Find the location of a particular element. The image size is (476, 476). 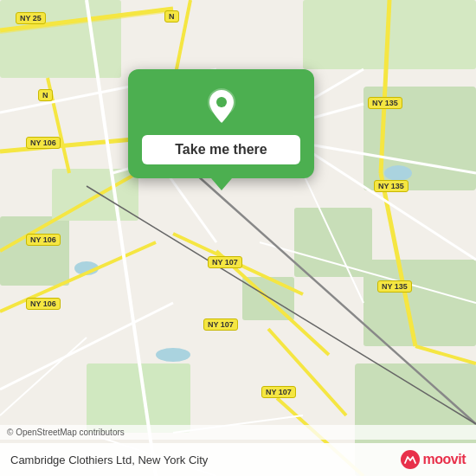

moovit-text: moovit is located at coordinates (445, 460).